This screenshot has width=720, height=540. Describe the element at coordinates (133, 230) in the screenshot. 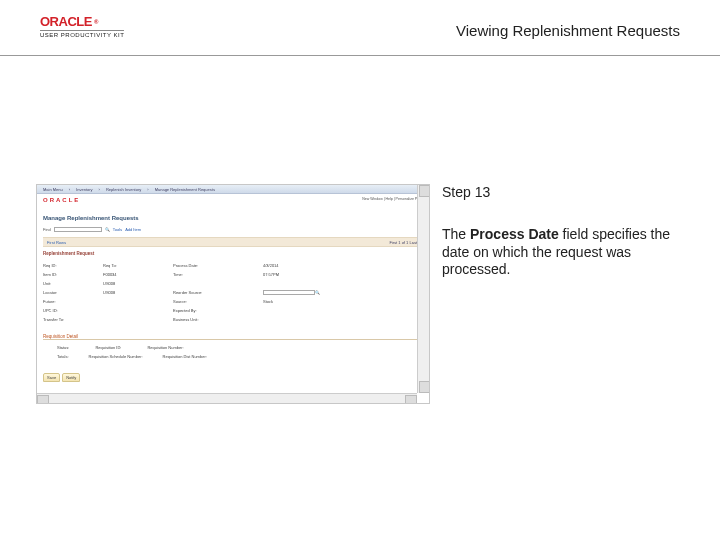

I see `add-item-link: Add Item` at that location.